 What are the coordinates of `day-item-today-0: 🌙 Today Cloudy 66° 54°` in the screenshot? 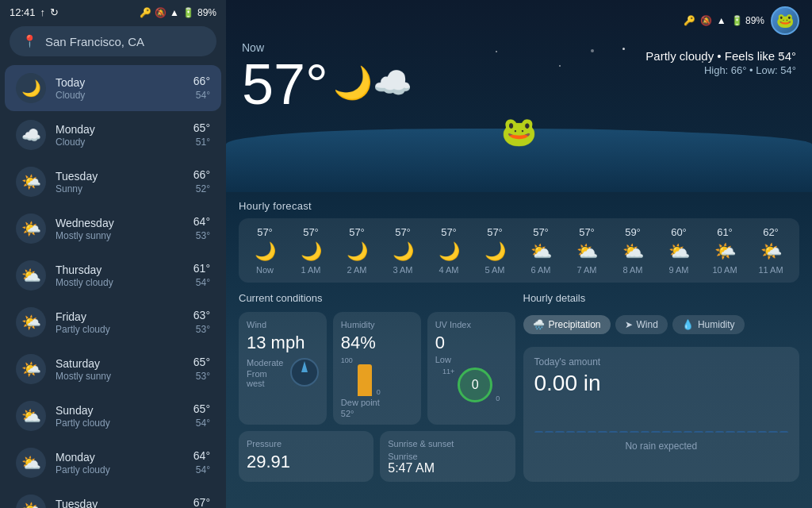 It's located at (113, 88).